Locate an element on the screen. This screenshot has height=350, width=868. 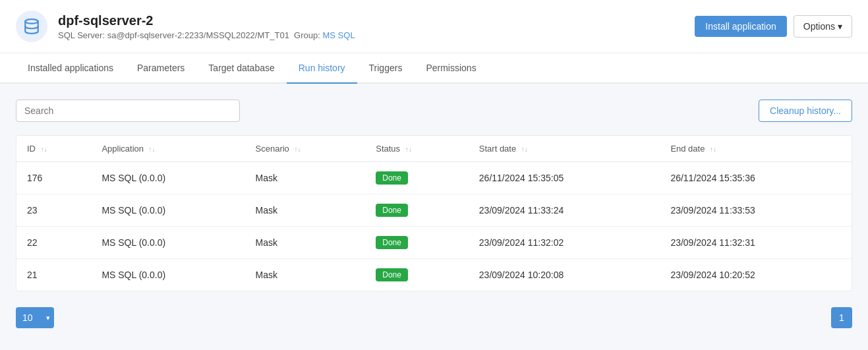
group-label: Group: is located at coordinates (307, 36).